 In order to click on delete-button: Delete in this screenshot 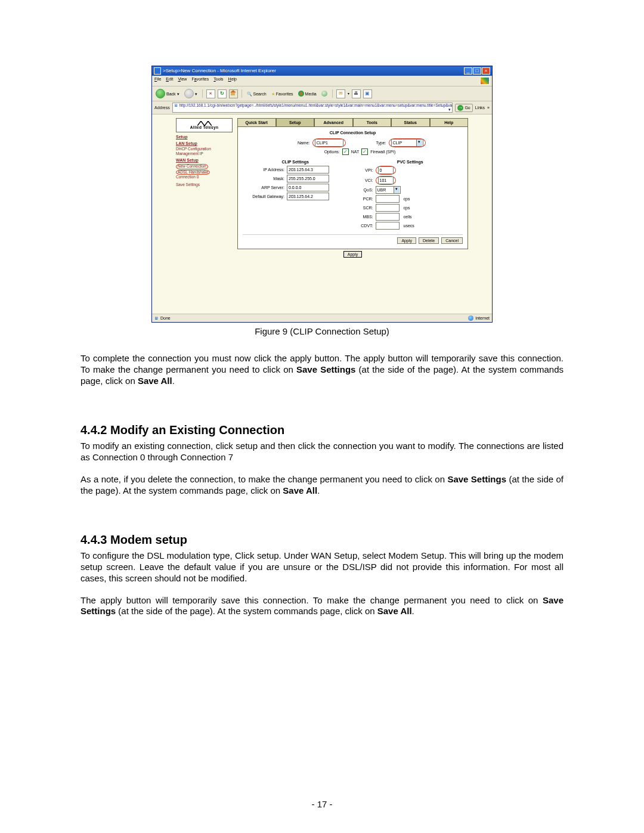, I will do `click(429, 241)`.